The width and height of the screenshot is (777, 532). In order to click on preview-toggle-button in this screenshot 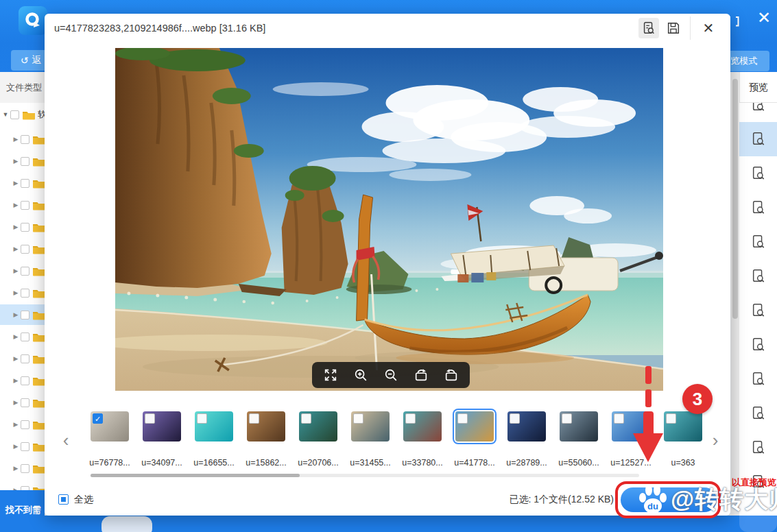, I will do `click(649, 28)`.